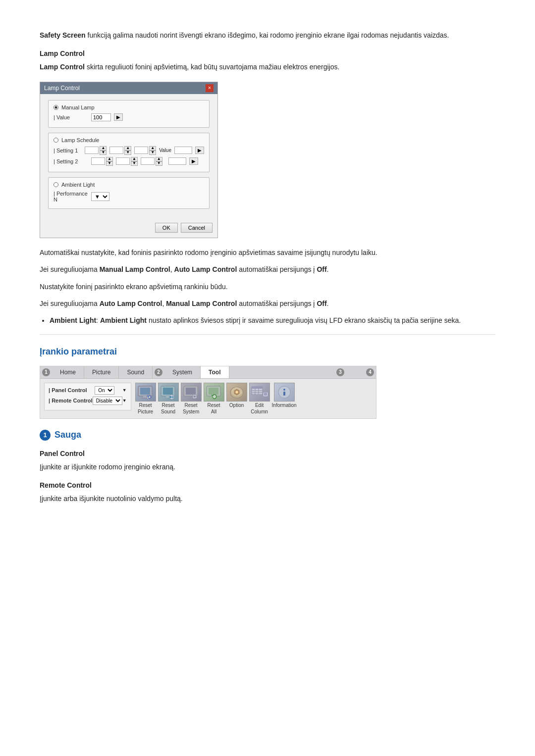 This screenshot has height=756, width=535. I want to click on panel-arrow: ▼, so click(125, 390).